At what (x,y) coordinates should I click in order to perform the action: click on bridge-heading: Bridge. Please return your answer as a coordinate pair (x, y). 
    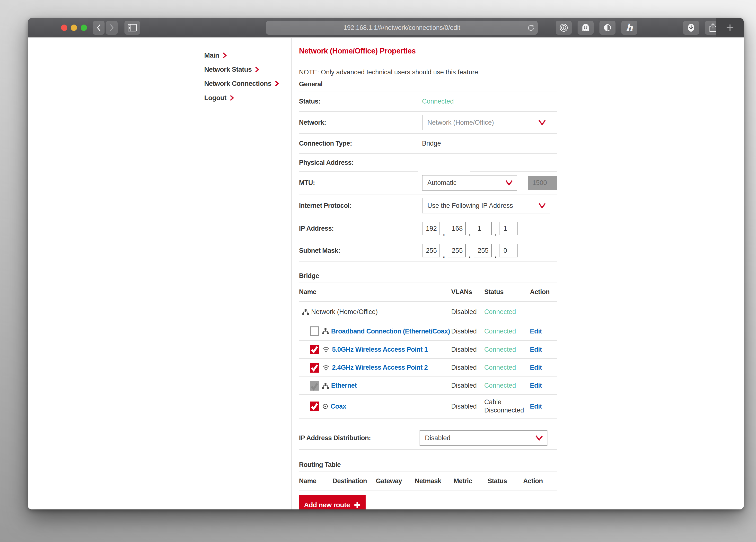
    Looking at the image, I should click on (309, 276).